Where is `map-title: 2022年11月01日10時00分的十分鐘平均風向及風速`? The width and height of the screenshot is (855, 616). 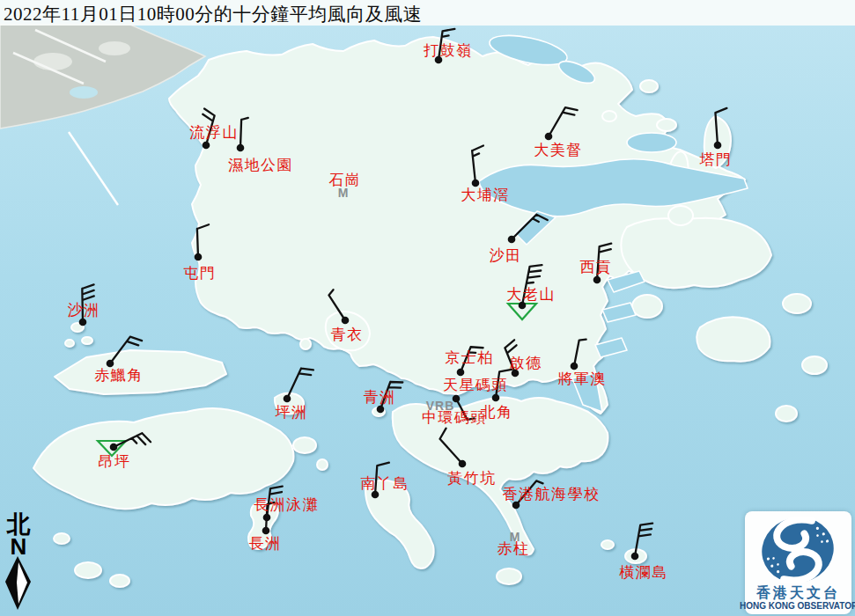 map-title: 2022年11月01日10時00分的十分鐘平均風向及風速 is located at coordinates (213, 14).